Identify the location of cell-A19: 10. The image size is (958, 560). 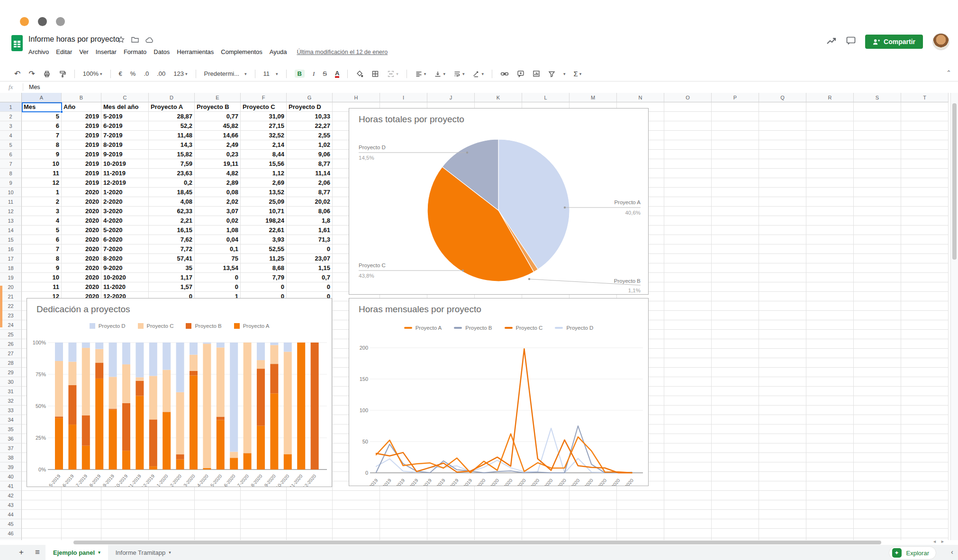
(42, 278).